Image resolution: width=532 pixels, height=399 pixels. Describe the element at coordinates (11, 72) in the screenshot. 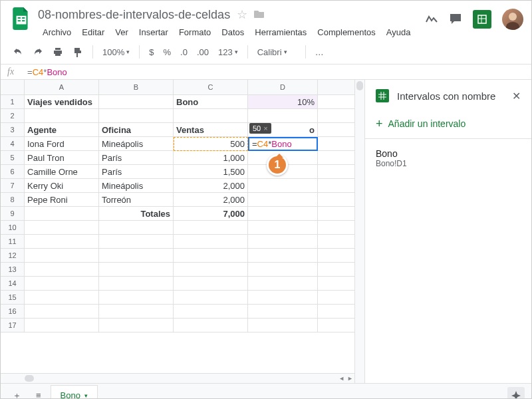

I see `fx-label: fx` at that location.